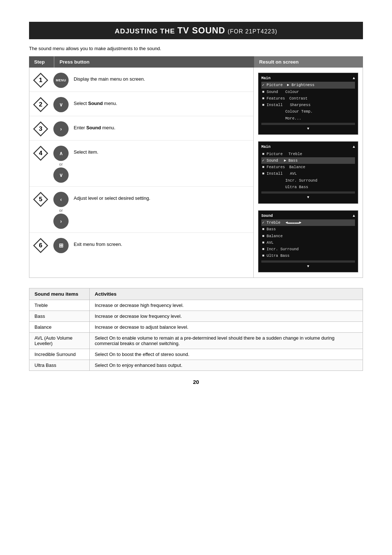 The image size is (392, 555). Describe the element at coordinates (308, 172) in the screenshot. I see `screen-2: Main▲ ■ PictureTreble ✓ Sound► Bass ■ Fe…` at that location.